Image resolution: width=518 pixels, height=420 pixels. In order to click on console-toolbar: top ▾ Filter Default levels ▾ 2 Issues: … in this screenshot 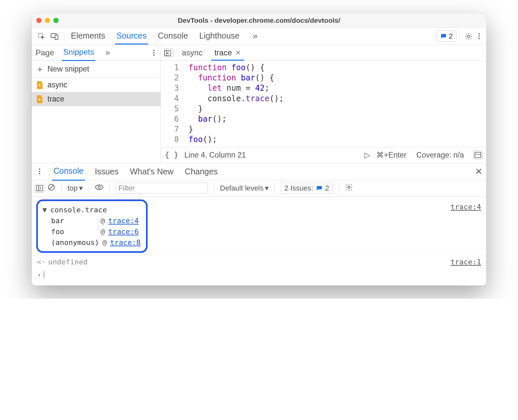, I will do `click(259, 189)`.